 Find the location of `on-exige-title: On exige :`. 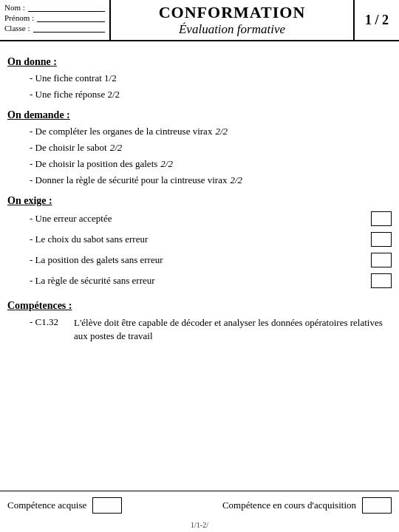

on-exige-title: On exige : is located at coordinates (200, 201).